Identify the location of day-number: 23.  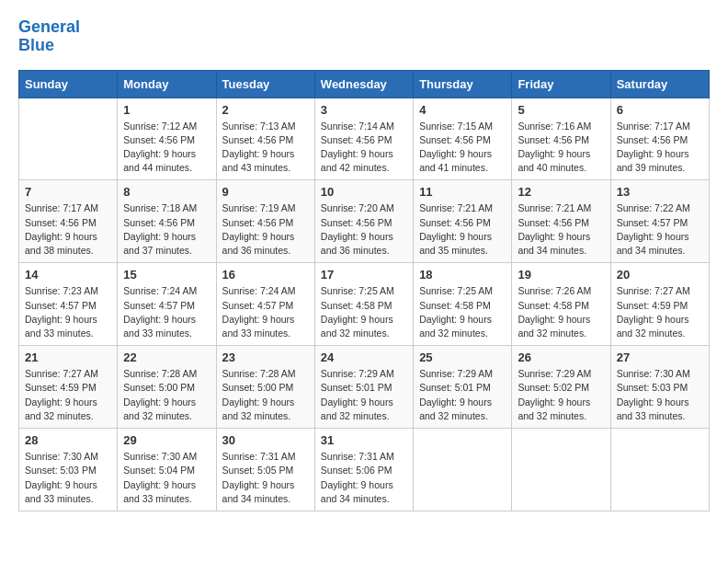
(266, 357).